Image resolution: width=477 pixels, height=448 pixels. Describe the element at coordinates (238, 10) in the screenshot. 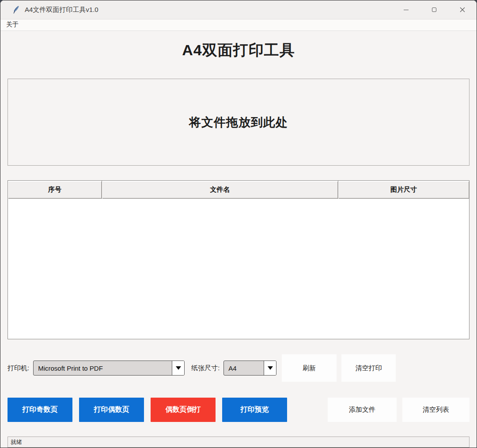

I see `title-bar: A4文件双面打印工具v1.0` at that location.